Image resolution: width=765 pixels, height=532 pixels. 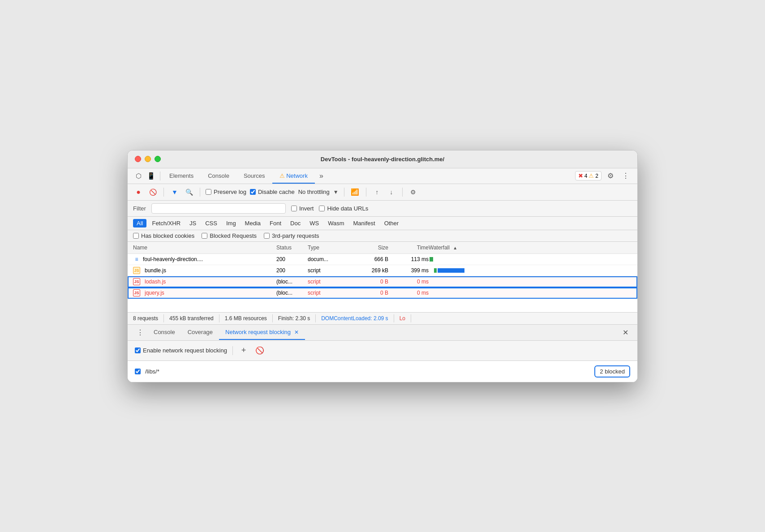 What do you see at coordinates (382, 282) in the screenshot?
I see `table-row: JS lodash.js (bloc... script 0 B 0 ms` at bounding box center [382, 282].